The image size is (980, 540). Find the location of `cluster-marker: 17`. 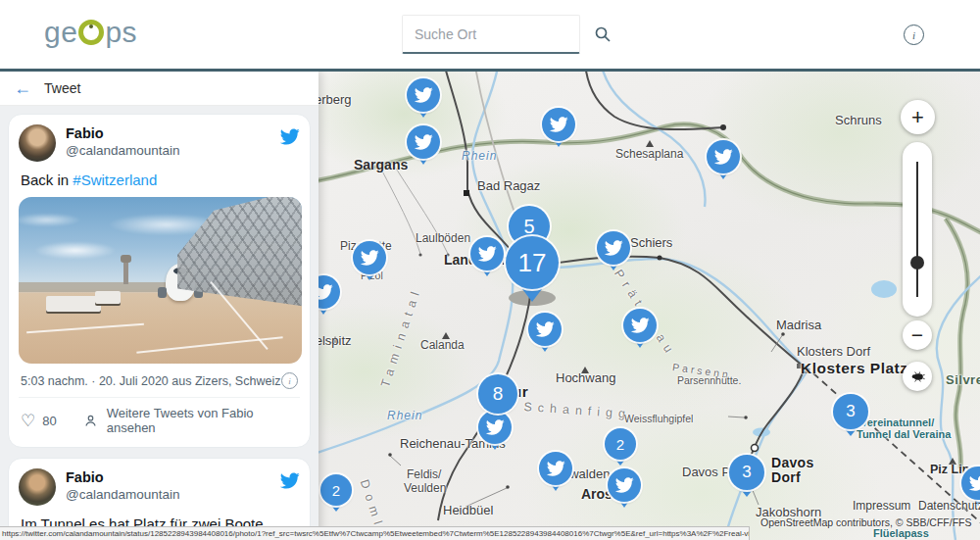

cluster-marker: 17 is located at coordinates (532, 263).